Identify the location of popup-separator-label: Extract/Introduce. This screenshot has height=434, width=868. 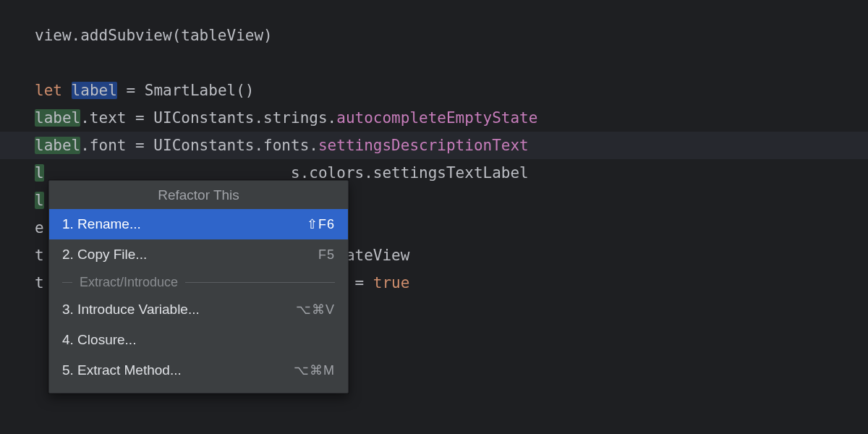
(129, 282).